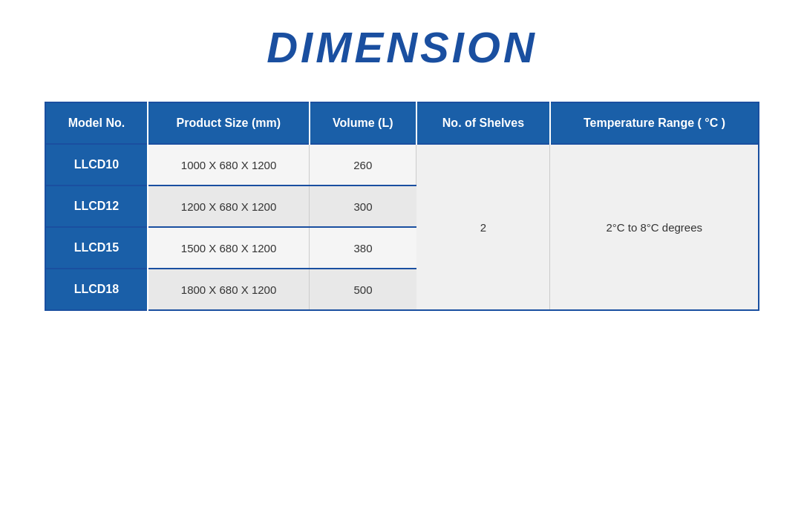 The image size is (804, 532). What do you see at coordinates (97, 165) in the screenshot?
I see `model-cell: LLCD10` at bounding box center [97, 165].